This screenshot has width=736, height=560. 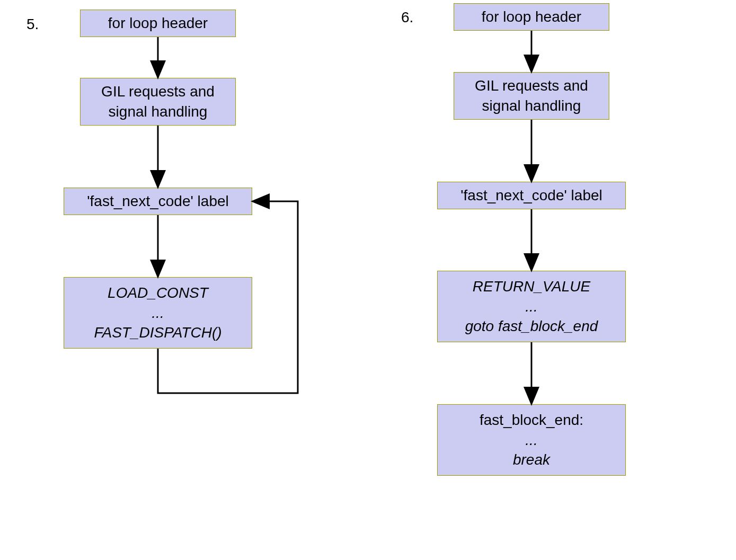 What do you see at coordinates (158, 23) in the screenshot?
I see `left-box1-text: for loop header` at bounding box center [158, 23].